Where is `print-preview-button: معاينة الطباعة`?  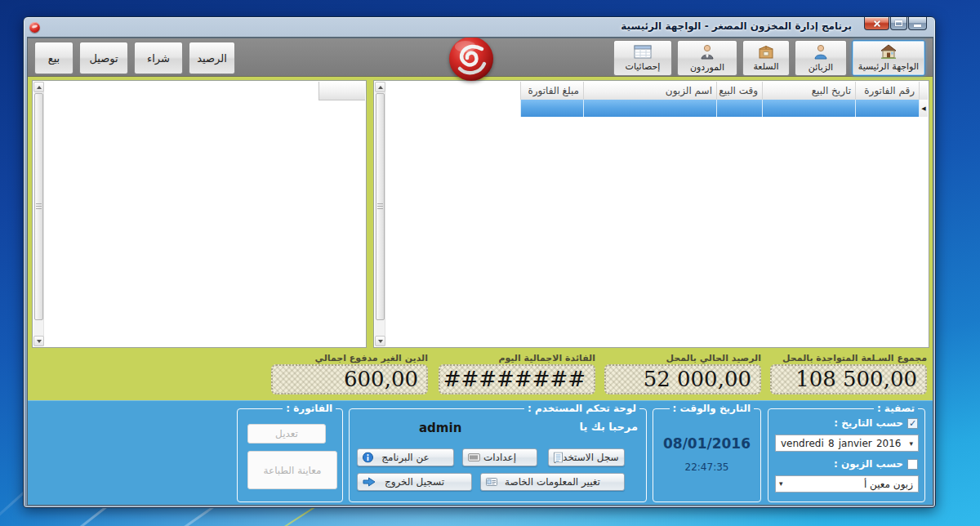
print-preview-button: معاينة الطباعة is located at coordinates (292, 470).